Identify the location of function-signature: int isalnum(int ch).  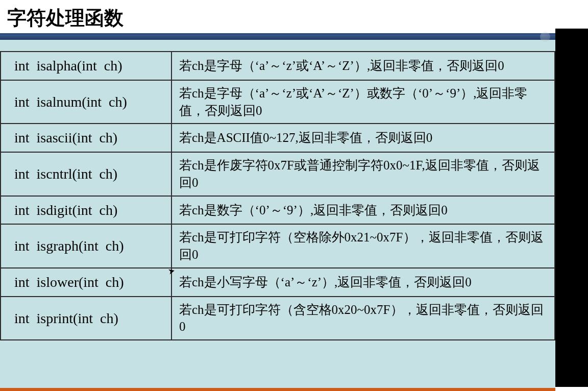
(86, 102).